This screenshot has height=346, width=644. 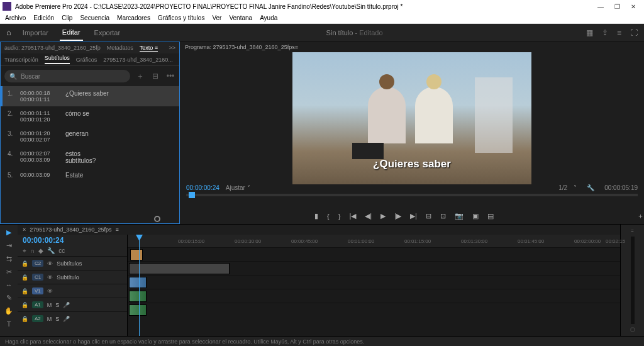 What do you see at coordinates (140, 286) in the screenshot?
I see `playhead` at bounding box center [140, 286].